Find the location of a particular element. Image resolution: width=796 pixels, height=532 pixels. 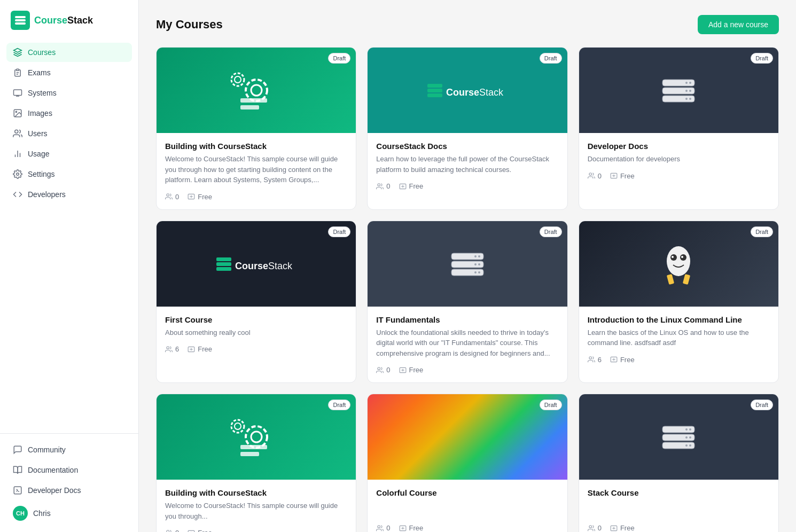

course-card-7: Draft Building with CourseStack Welcome … is located at coordinates (256, 463).